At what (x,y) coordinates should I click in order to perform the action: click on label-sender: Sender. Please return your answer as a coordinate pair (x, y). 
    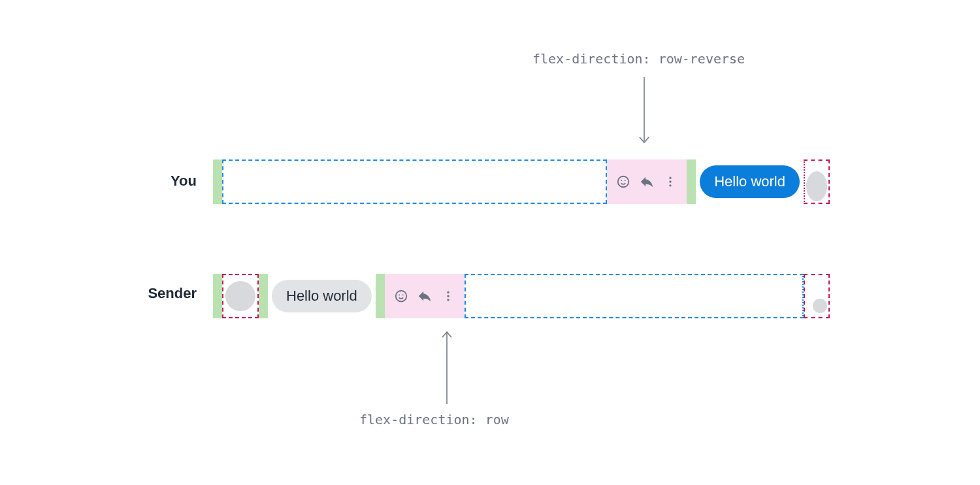
    Looking at the image, I should click on (171, 293).